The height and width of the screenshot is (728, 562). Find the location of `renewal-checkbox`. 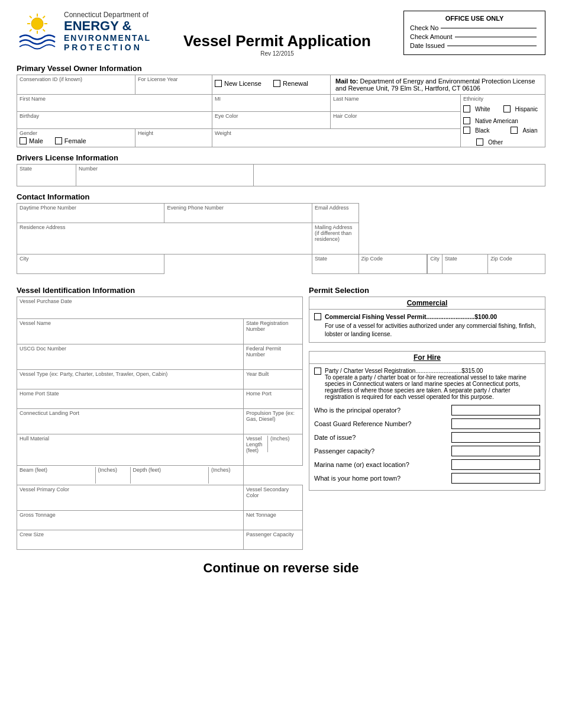

renewal-checkbox is located at coordinates (277, 83).